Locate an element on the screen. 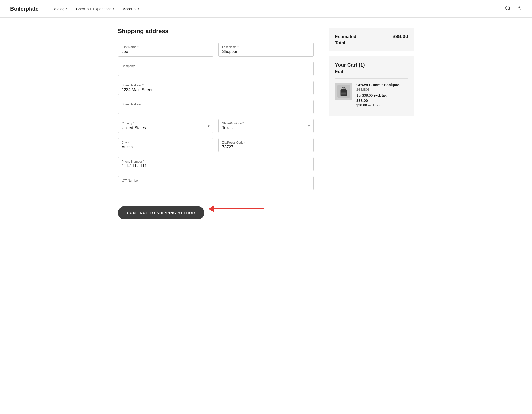 This screenshot has height=414, width=532. phone-label: Phone Number * is located at coordinates (216, 162).